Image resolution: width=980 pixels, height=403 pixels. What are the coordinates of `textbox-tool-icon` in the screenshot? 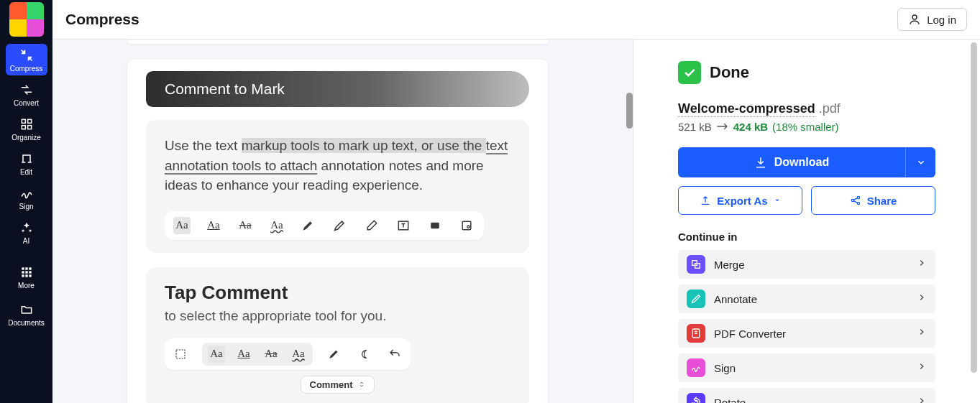 It's located at (403, 226).